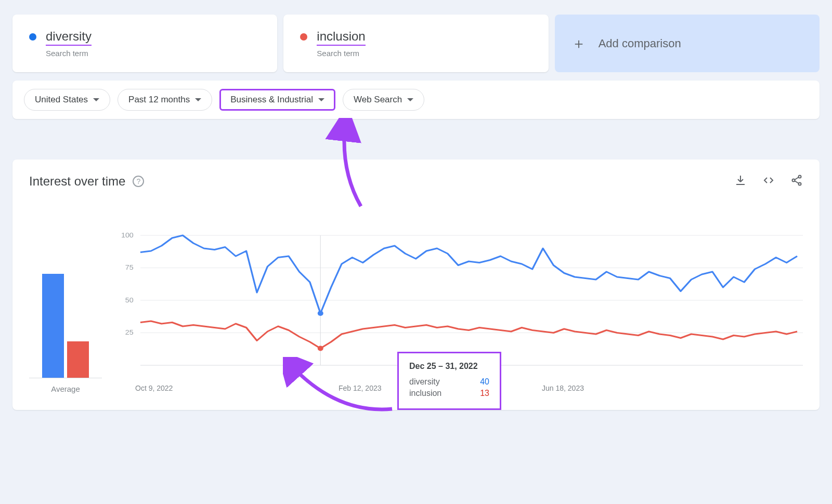  I want to click on panel-actions, so click(769, 181).